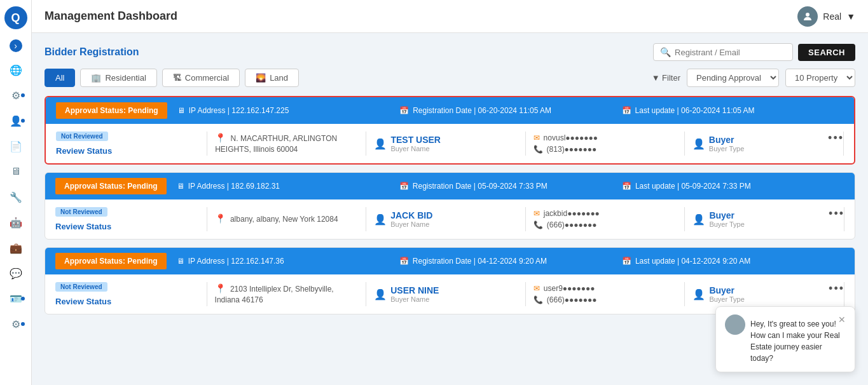 This screenshot has height=385, width=868. I want to click on phone-icon-0: 📞, so click(538, 149).